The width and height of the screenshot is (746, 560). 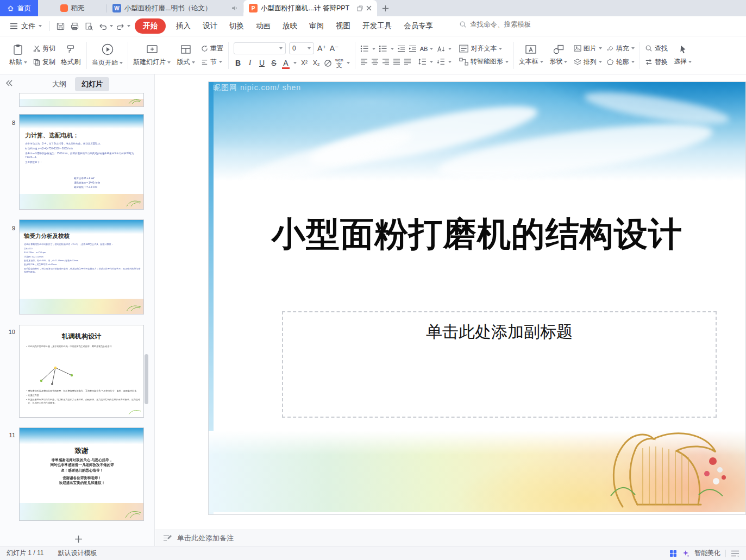 I want to click on save-button, so click(x=60, y=26).